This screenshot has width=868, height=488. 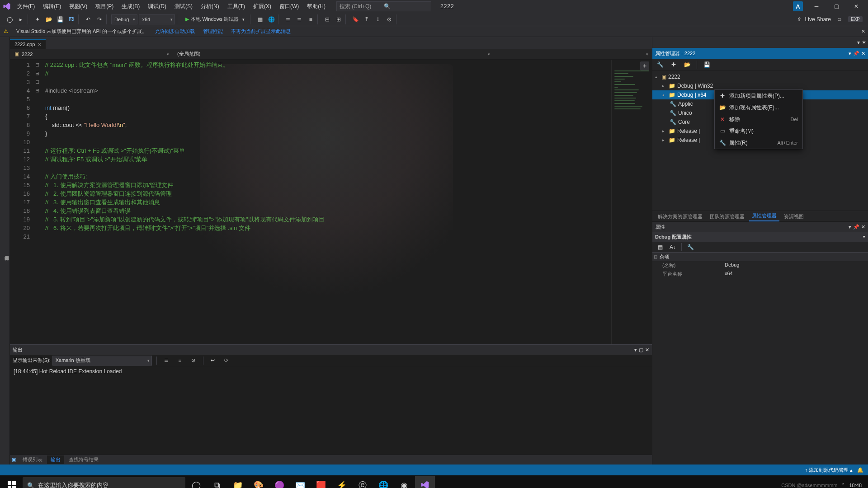 What do you see at coordinates (859, 42) in the screenshot?
I see `panel-dropdown-icon: ▾` at bounding box center [859, 42].